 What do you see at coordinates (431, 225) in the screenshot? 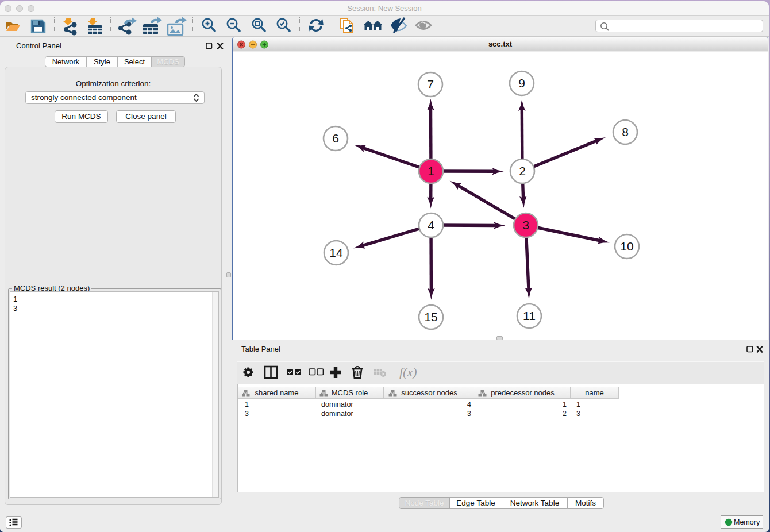
I see `svg-text: 4` at bounding box center [431, 225].